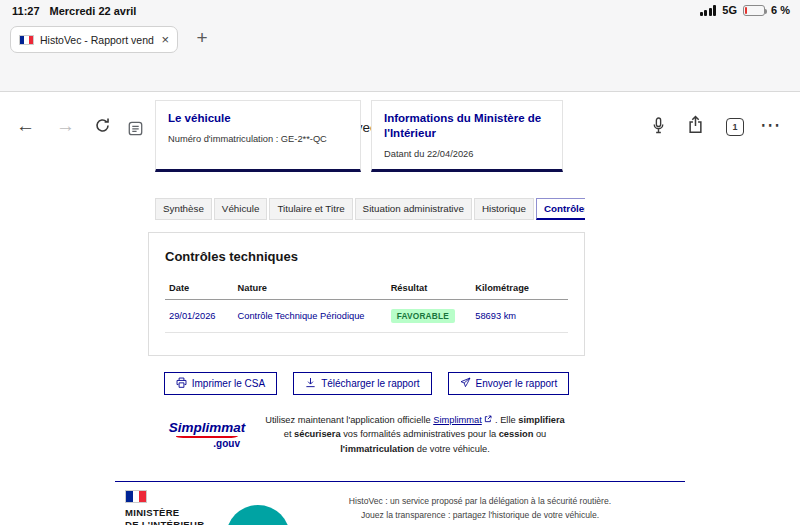 The image size is (800, 525). I want to click on external-link-icon, so click(490, 420).